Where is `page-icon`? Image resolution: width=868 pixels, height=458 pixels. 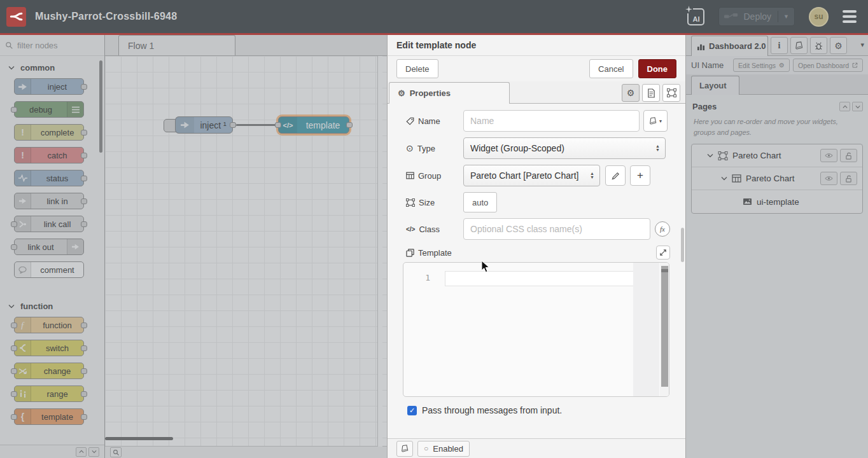 page-icon is located at coordinates (723, 156).